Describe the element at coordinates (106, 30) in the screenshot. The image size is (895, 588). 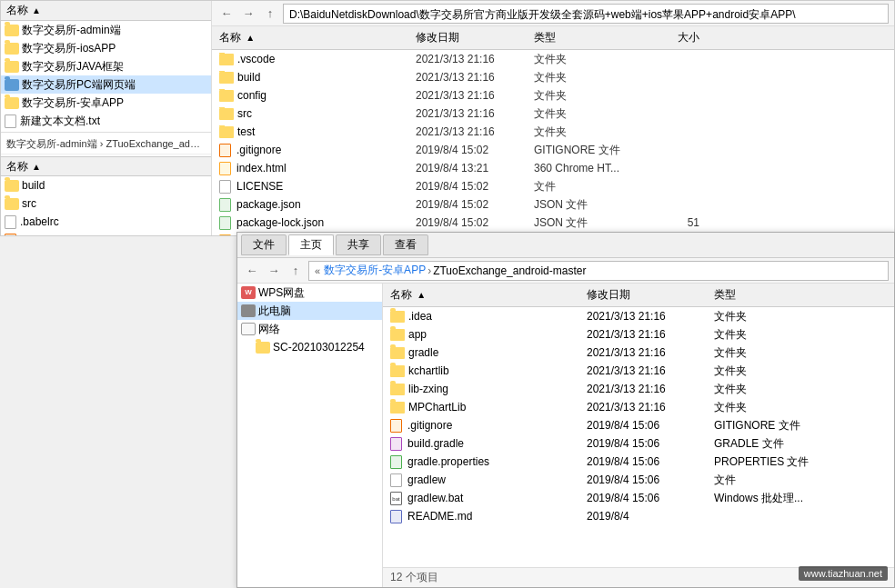
I see `tree-item-admin: 数字交易所-admin端` at that location.